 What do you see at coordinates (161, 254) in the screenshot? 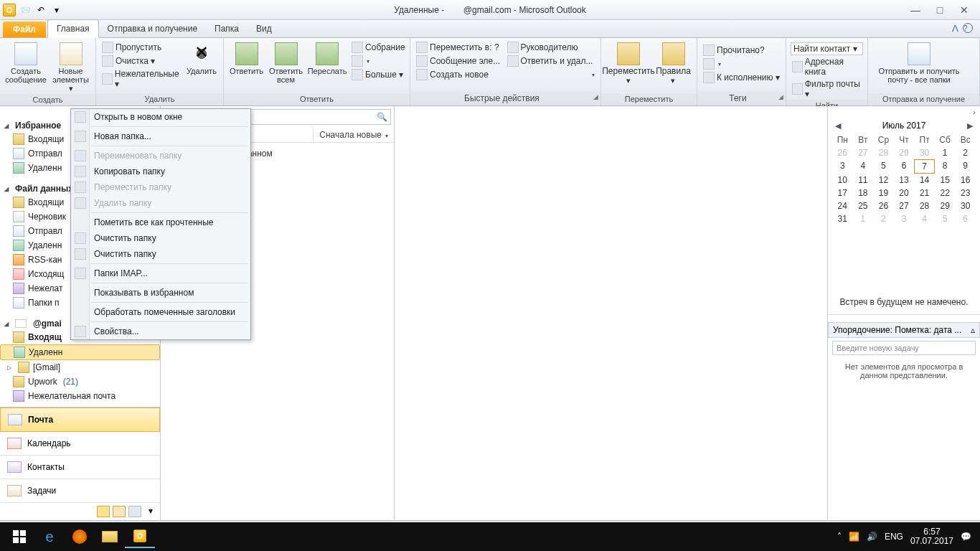
I see `cm-clean-folder-2: Очистить папку` at bounding box center [161, 254].